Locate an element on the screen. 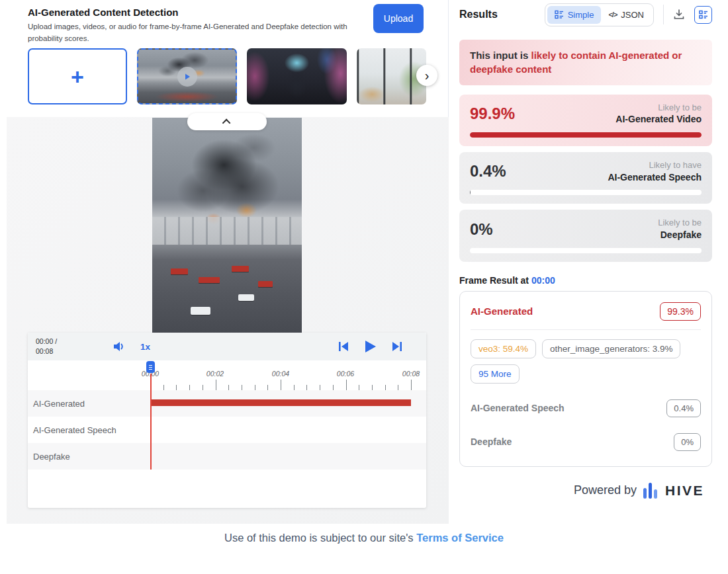  score-name: AI-Generated Video is located at coordinates (659, 119).